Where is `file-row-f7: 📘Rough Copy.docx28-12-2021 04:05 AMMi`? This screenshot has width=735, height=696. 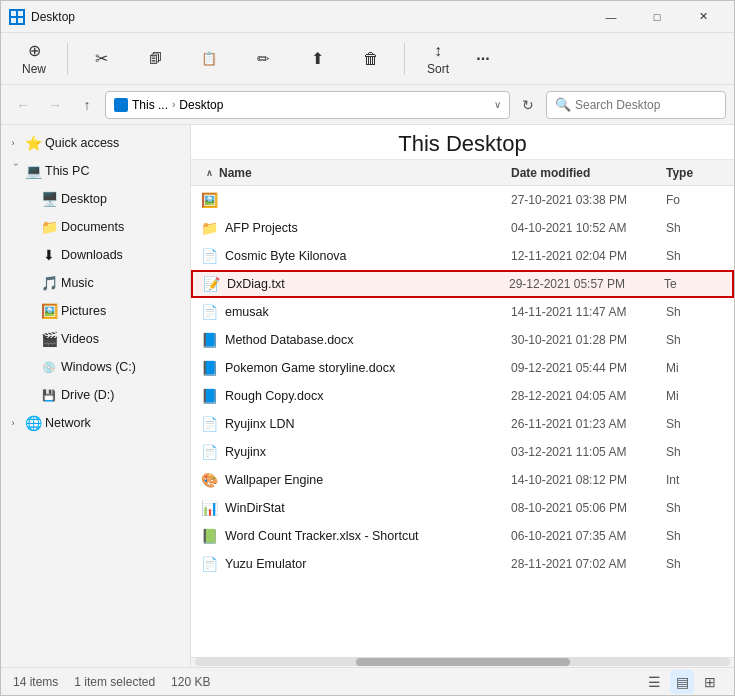
file-row-f7: 📘Rough Copy.docx28-12-2021 04:05 AMMi is located at coordinates (462, 396).